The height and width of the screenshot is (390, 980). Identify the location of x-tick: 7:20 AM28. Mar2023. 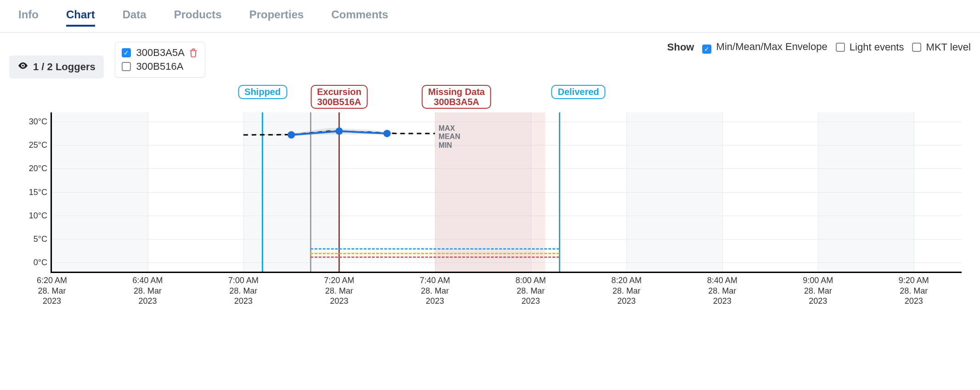
(339, 291).